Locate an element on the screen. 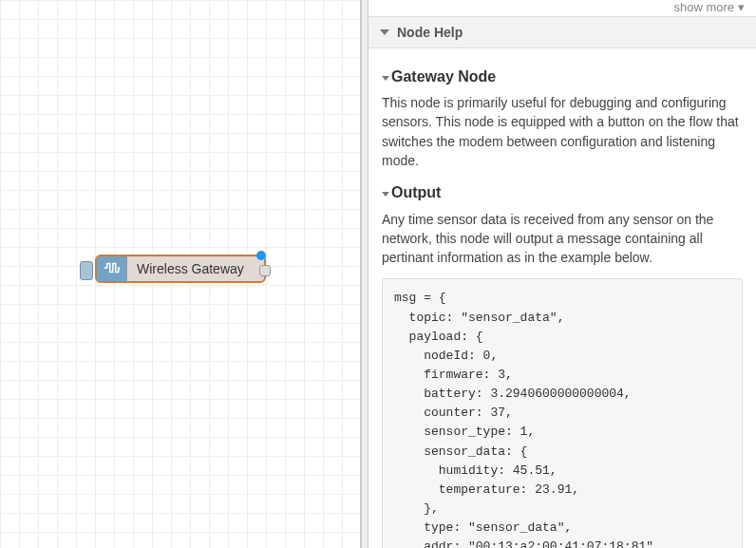  section-title: Node Help is located at coordinates (429, 32).